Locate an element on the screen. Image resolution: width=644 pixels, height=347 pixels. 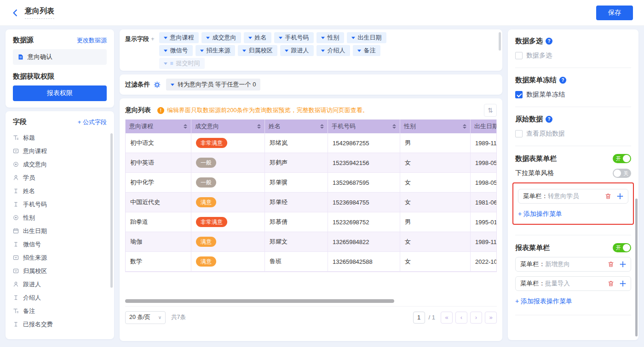
display-field-chip: 手机号码 is located at coordinates (294, 38).